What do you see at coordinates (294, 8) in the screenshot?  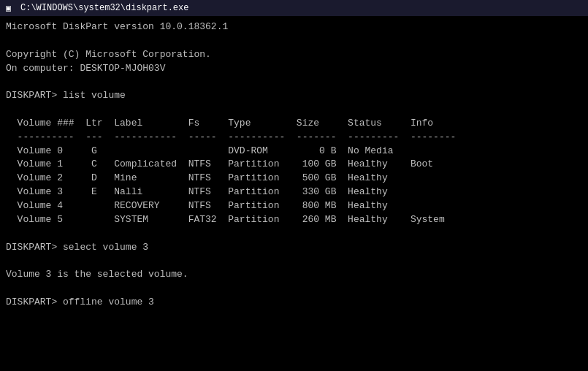 I see `title-bar: ▣ C:\WINDOWS\system32\diskpart.exe` at bounding box center [294, 8].